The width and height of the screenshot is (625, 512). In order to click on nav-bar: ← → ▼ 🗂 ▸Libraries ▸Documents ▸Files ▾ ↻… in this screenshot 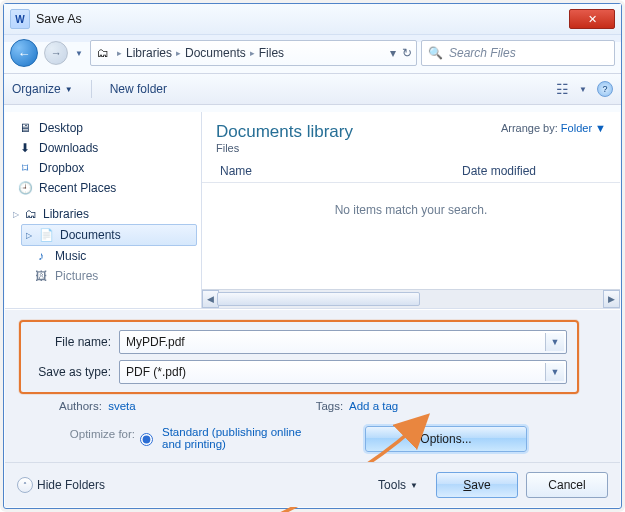, I will do `click(312, 54)`.